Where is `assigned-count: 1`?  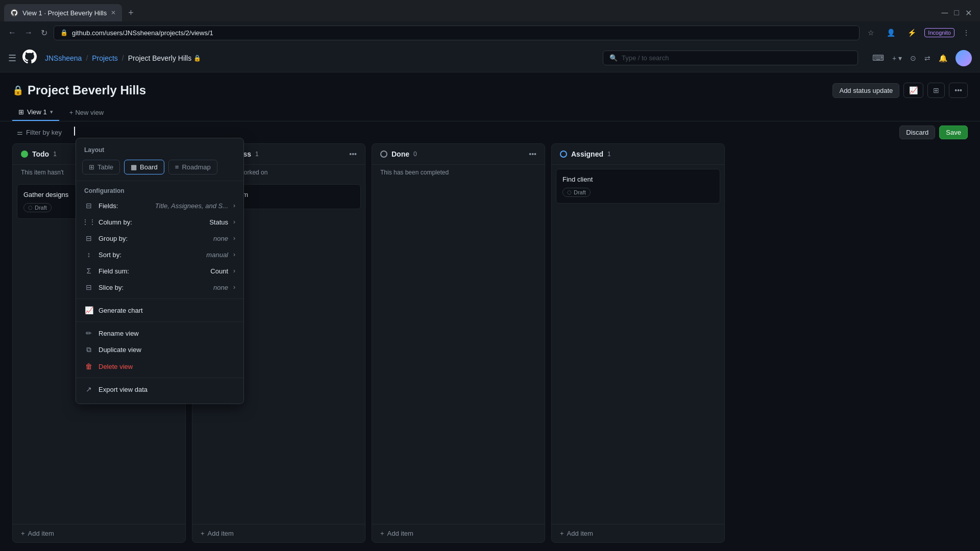 assigned-count: 1 is located at coordinates (609, 154).